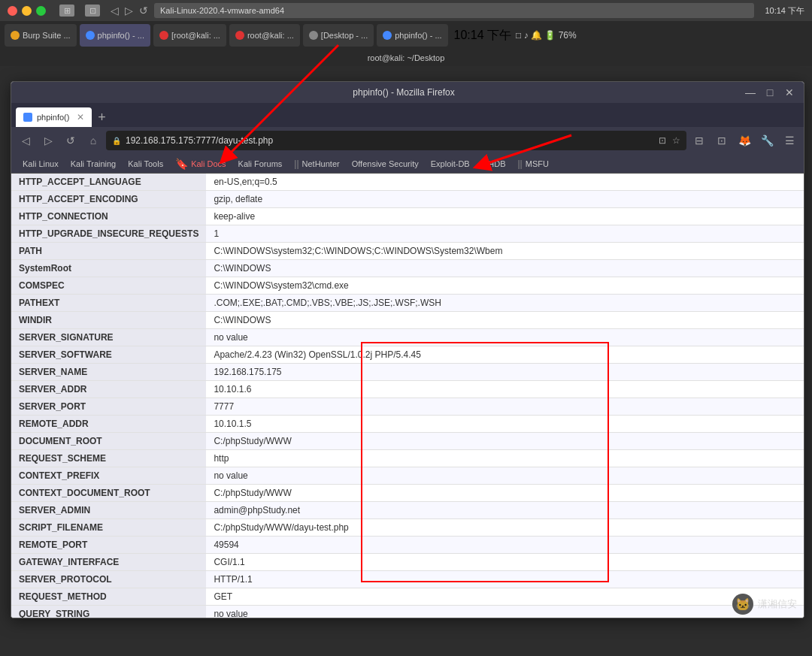 Image resolution: width=812 pixels, height=656 pixels. What do you see at coordinates (669, 141) in the screenshot?
I see `ff-address-right: ⊡ ☆` at bounding box center [669, 141].